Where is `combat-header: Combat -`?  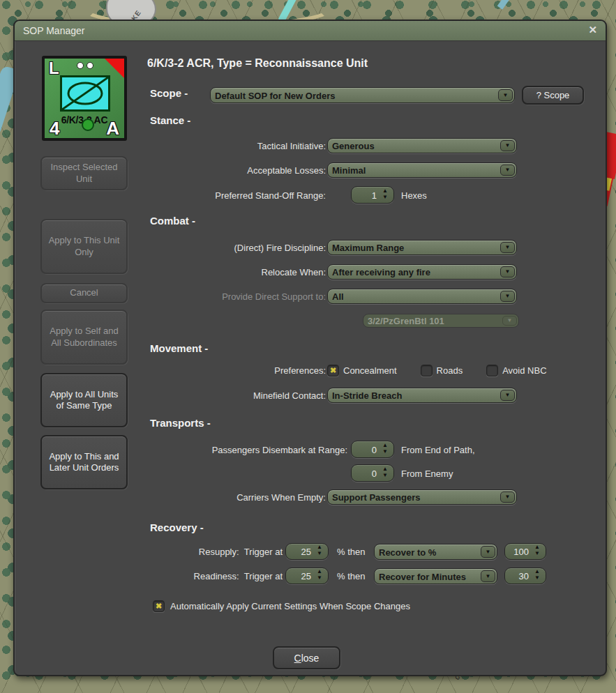
combat-header: Combat - is located at coordinates (173, 220).